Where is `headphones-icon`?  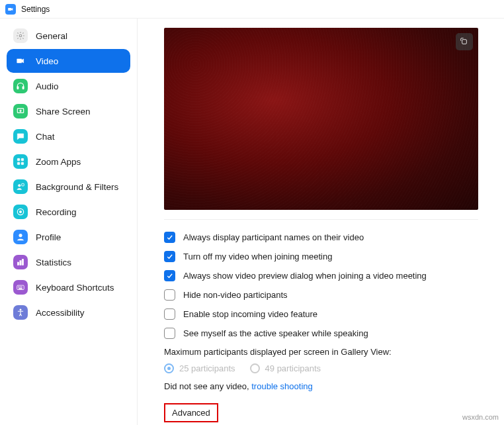 headphones-icon is located at coordinates (21, 86).